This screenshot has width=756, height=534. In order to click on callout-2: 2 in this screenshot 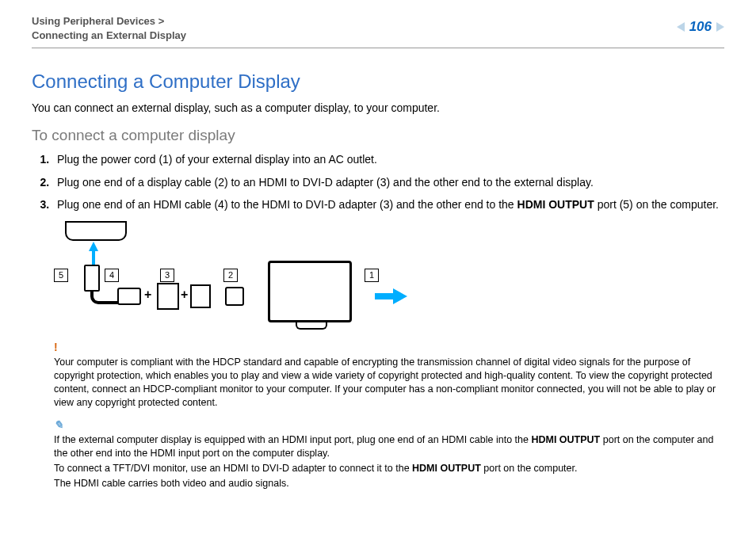, I will do `click(231, 276)`.